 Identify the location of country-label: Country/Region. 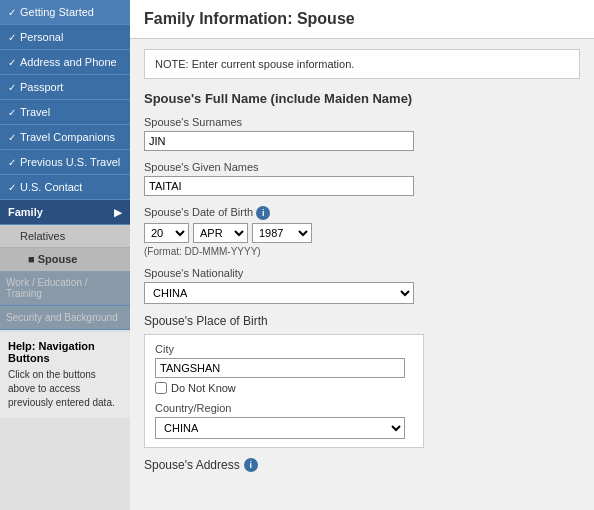
(284, 408).